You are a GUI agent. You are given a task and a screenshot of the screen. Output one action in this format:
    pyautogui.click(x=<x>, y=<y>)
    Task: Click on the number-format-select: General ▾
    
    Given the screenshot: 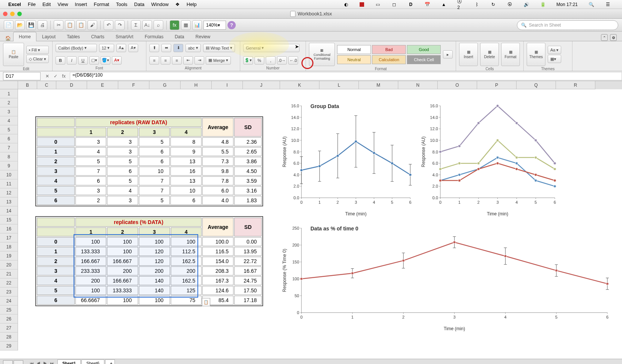 What is the action you would take?
    pyautogui.click(x=271, y=48)
    